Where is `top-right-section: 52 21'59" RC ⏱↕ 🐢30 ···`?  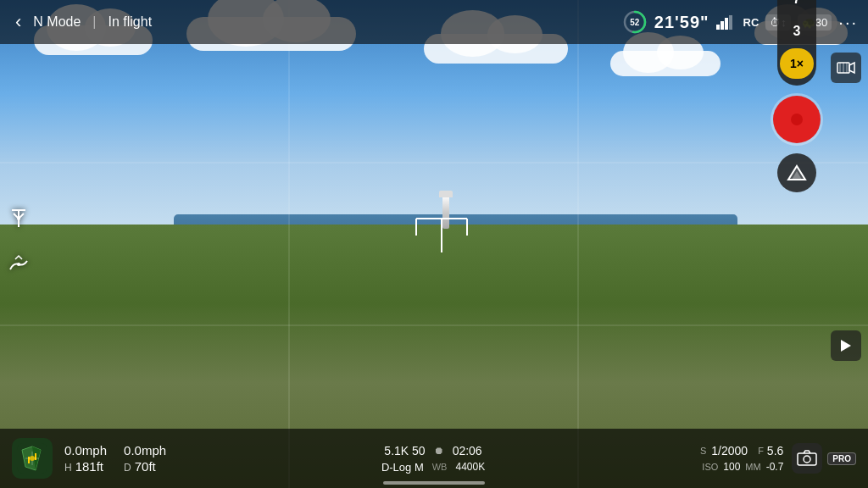 top-right-section: 52 21'59" RC ⏱↕ 🐢30 ··· is located at coordinates (740, 22).